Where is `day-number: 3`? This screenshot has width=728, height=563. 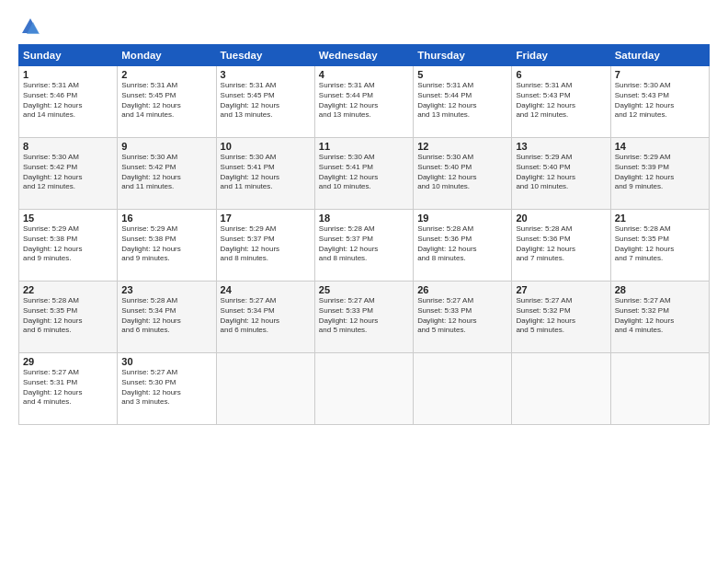 day-number: 3 is located at coordinates (266, 75).